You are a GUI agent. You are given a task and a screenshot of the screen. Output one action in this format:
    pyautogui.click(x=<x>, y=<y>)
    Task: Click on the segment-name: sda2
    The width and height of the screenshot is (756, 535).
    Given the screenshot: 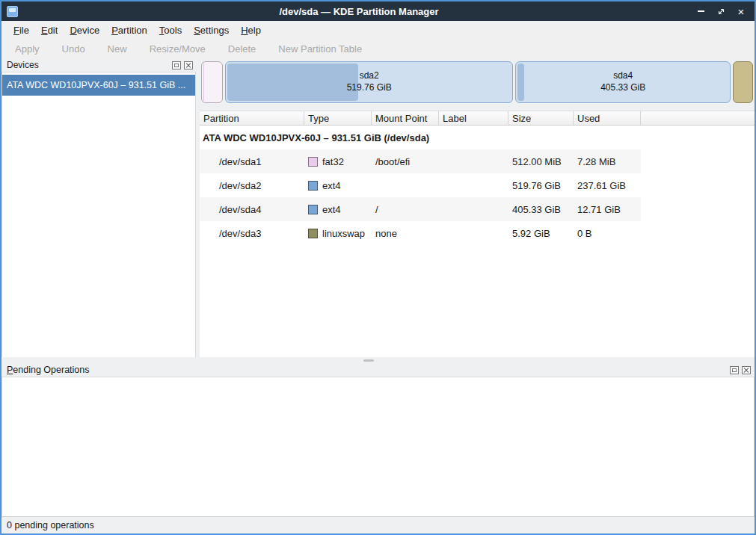 What is the action you would take?
    pyautogui.click(x=369, y=76)
    